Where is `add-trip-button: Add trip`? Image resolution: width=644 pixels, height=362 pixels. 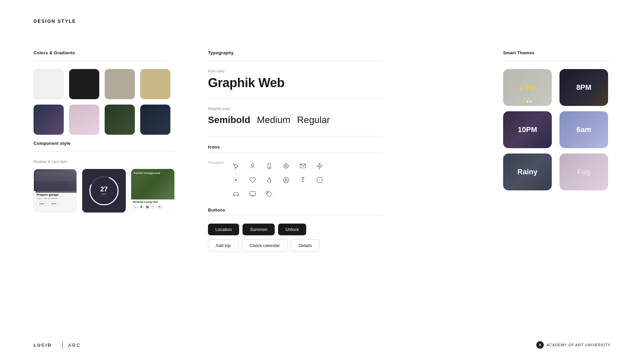
add-trip-button: Add trip is located at coordinates (223, 245).